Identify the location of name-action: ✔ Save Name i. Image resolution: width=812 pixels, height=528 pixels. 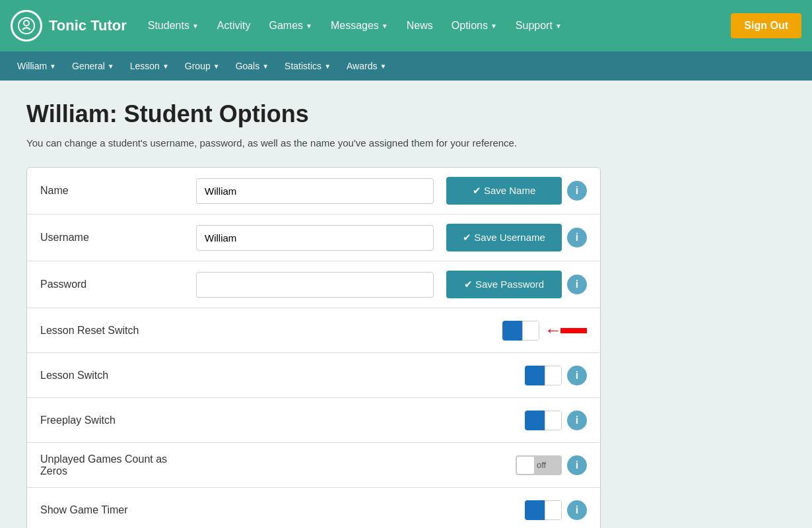
(516, 191).